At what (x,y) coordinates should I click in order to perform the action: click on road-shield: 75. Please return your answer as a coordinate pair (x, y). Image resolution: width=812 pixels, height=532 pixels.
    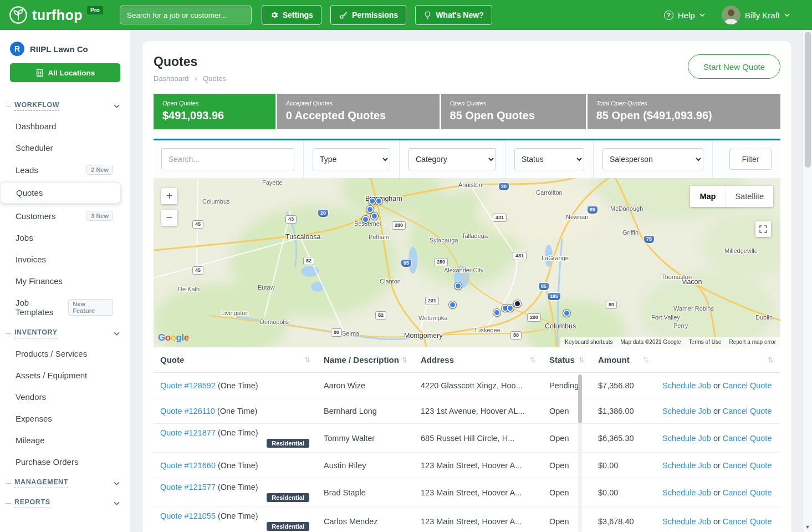
    Looking at the image, I should click on (649, 240).